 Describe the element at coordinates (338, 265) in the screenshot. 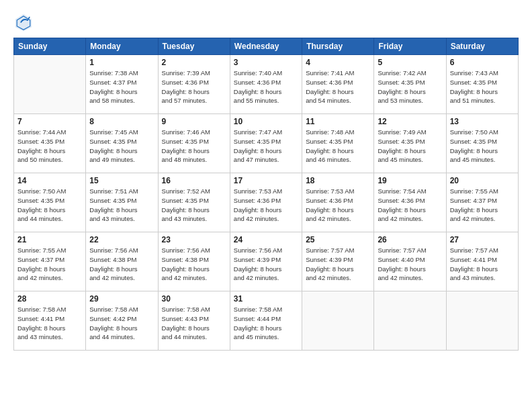

I see `cell-details: Sunrise: 7:57 AM Sunset: 4:39 PM Dayligh…` at that location.